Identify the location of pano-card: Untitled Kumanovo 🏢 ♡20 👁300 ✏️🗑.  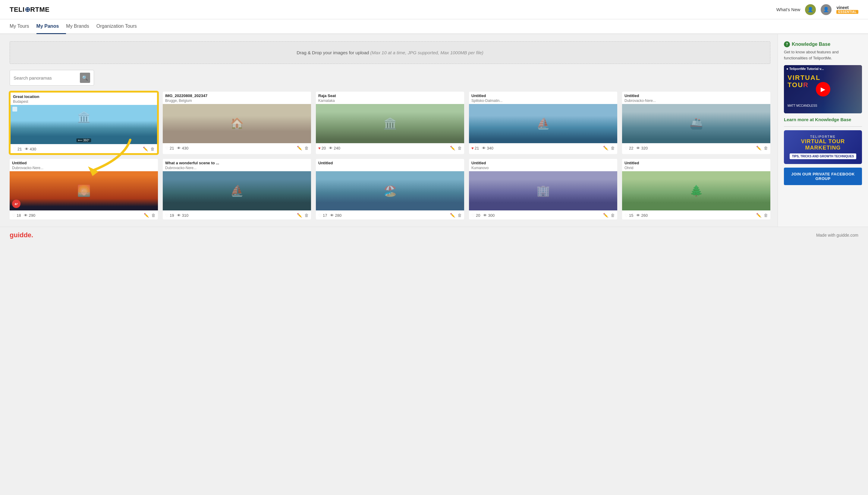
(543, 189).